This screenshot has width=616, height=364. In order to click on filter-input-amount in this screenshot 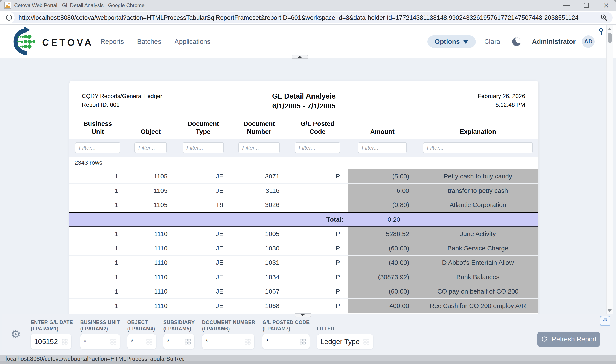, I will do `click(382, 148)`.